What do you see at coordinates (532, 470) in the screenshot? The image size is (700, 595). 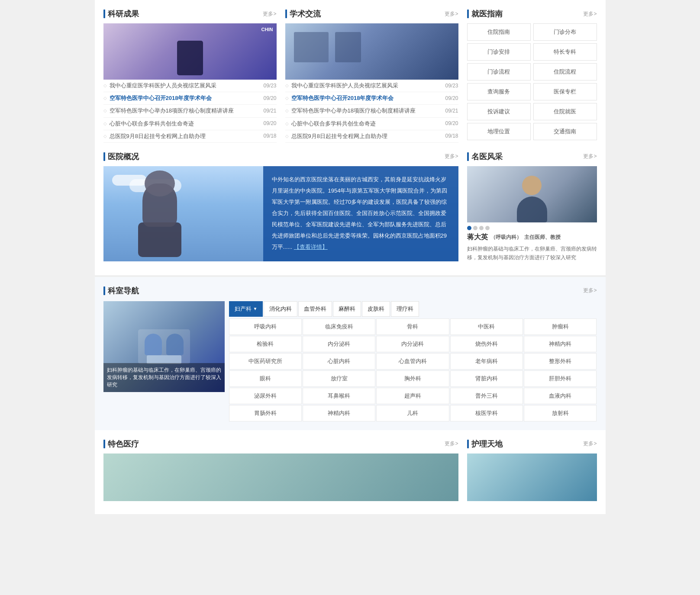 I see `nursing-section: 护理天地 更多>` at bounding box center [532, 470].